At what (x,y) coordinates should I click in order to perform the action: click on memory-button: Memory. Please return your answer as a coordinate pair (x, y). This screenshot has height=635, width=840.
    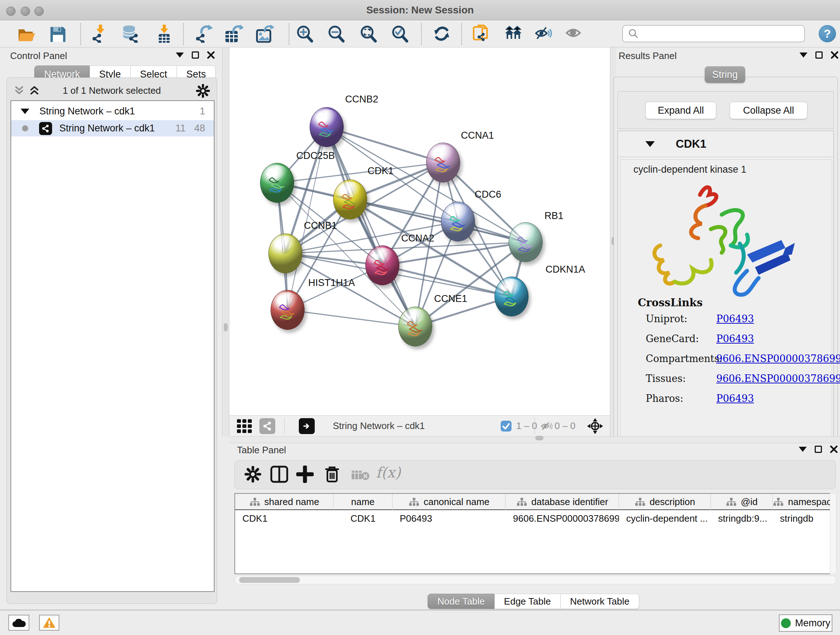
    Looking at the image, I should click on (806, 623).